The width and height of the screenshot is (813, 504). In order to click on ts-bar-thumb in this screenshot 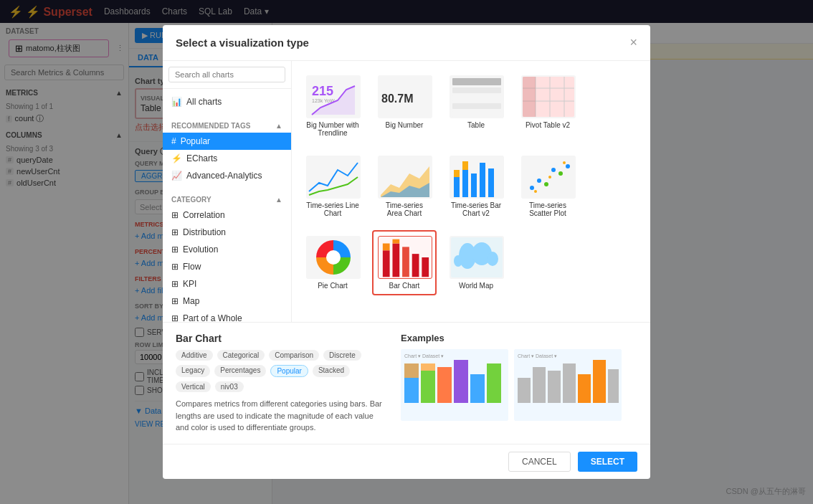, I will do `click(477, 177)`.